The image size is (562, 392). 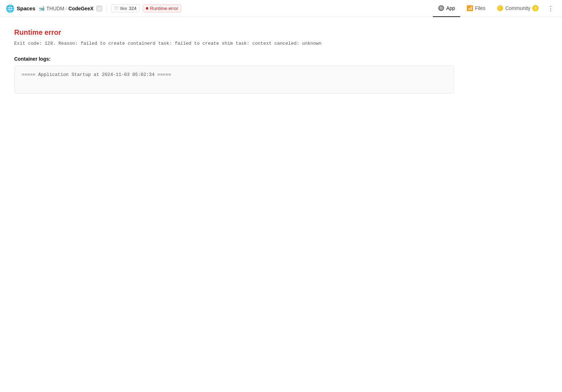 What do you see at coordinates (10, 9) in the screenshot?
I see `spaces-emoji-icon: 🌐` at bounding box center [10, 9].